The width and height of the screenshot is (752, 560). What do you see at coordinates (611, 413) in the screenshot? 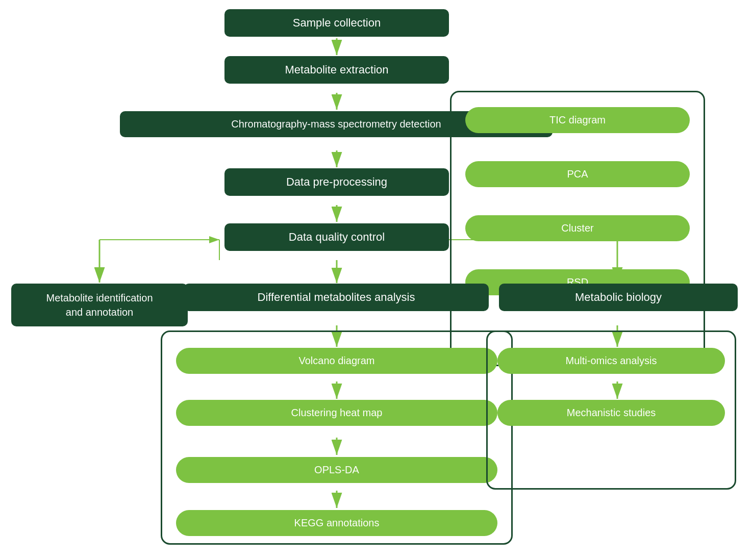
I see `mechanistic-box: Mechanistic studies` at bounding box center [611, 413].